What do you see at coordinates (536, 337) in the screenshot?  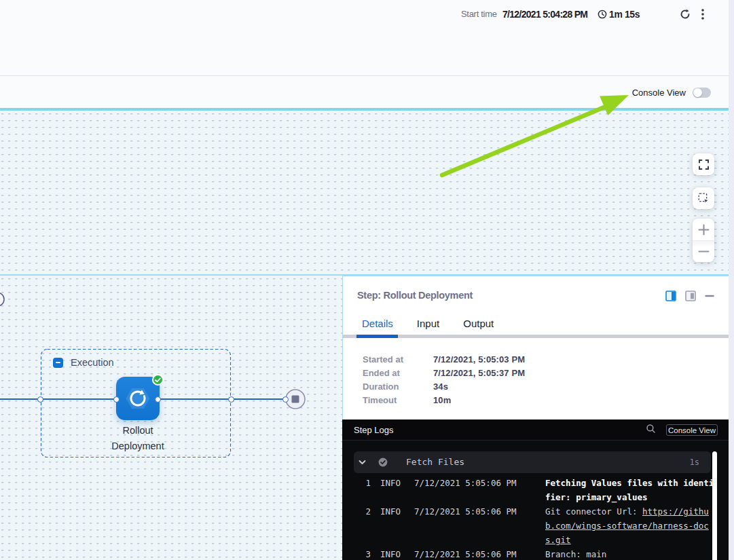 I see `tab-rail` at bounding box center [536, 337].